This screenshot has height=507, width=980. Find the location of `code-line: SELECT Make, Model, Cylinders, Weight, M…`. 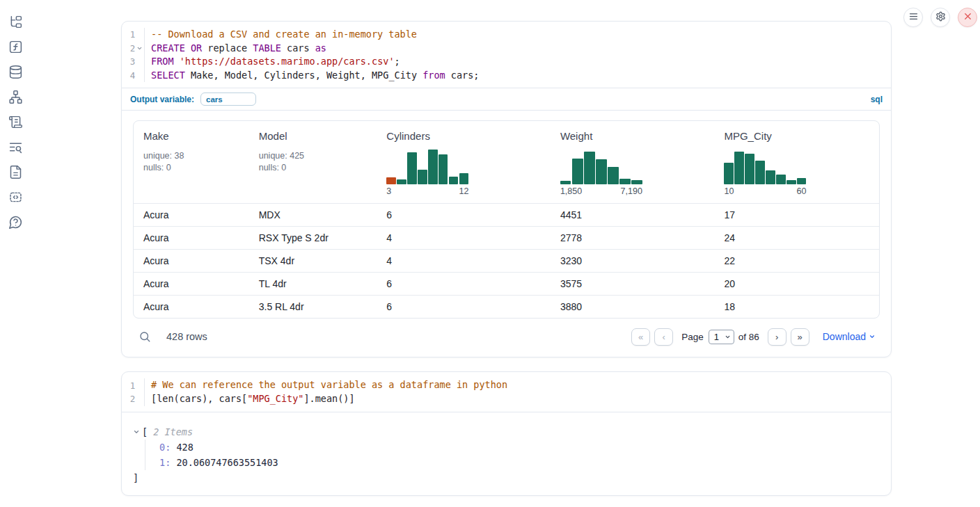

code-line: SELECT Make, Model, Cylinders, Weight, M… is located at coordinates (315, 76).